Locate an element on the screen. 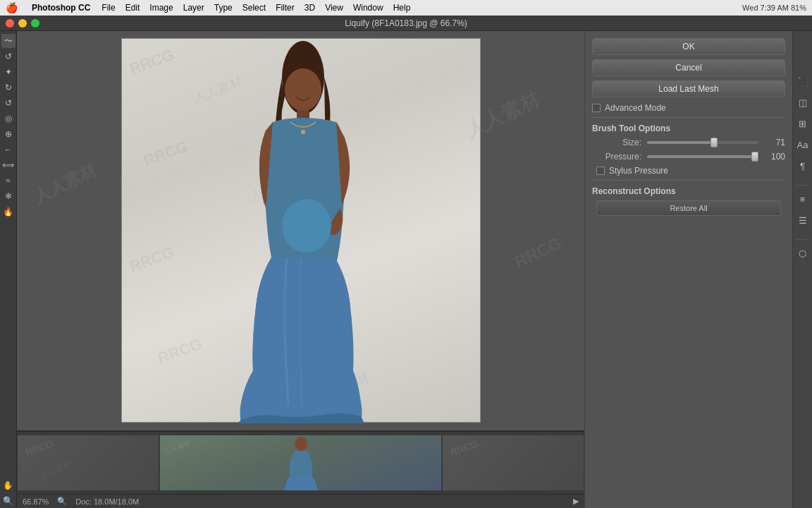  pressure-value: 100 is located at coordinates (774, 157).